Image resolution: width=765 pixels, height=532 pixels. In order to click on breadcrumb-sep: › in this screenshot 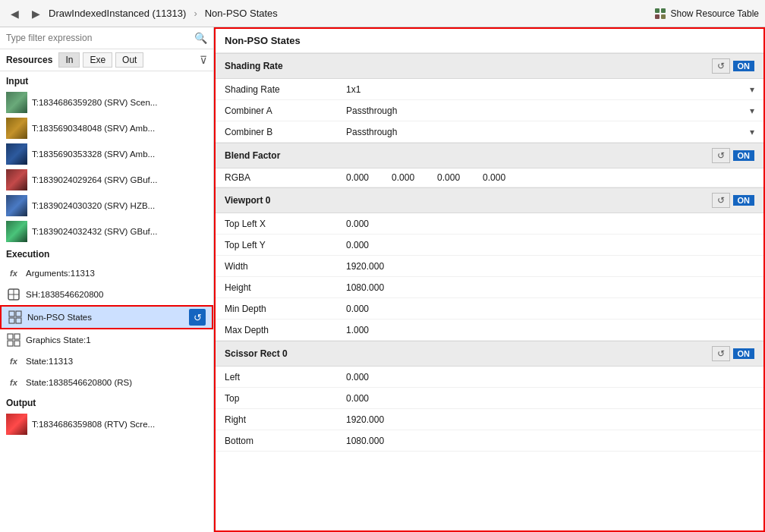, I will do `click(195, 14)`.